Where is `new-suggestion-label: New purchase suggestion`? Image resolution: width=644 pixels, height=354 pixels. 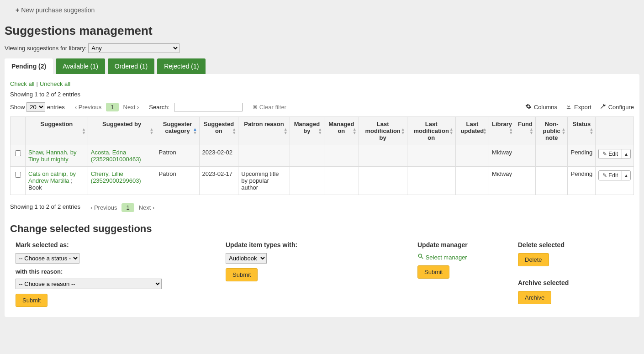 new-suggestion-label: New purchase suggestion is located at coordinates (58, 10).